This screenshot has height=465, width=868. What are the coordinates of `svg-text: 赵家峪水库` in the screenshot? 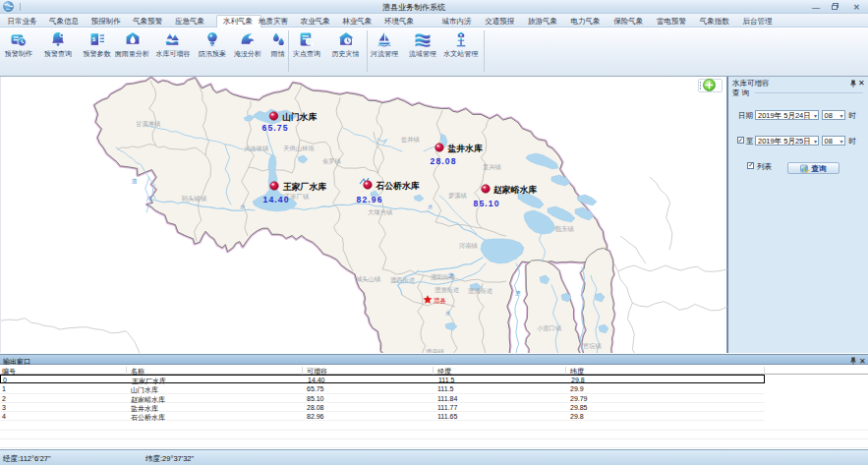 It's located at (515, 190).